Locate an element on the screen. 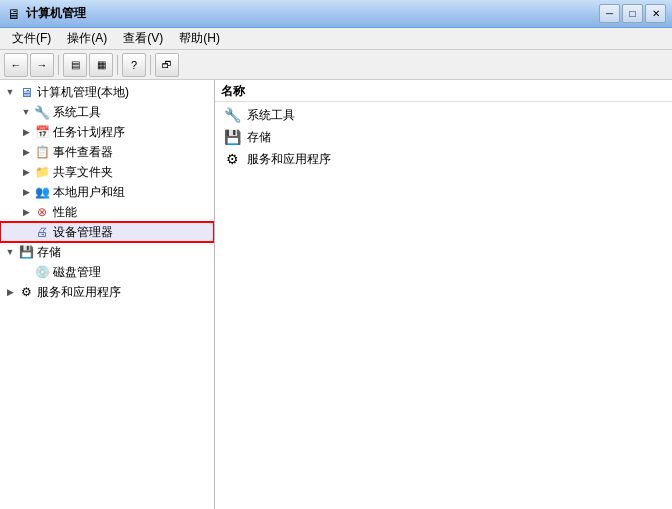 Image resolution: width=672 pixels, height=509 pixels. list-storage-label: 存储 is located at coordinates (259, 138).